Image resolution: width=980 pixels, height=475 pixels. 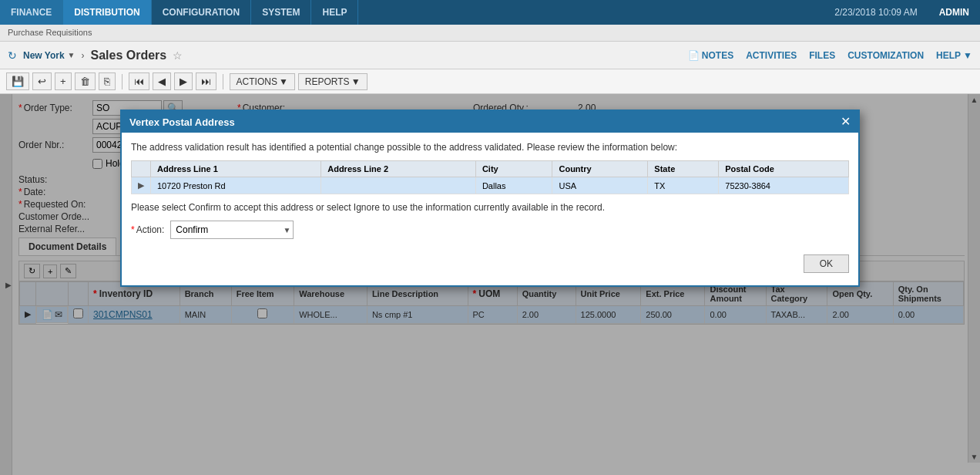 I want to click on table-row: ▶ 10720 Preston Rd Dallas USA TX 75230-3…, so click(x=490, y=186).